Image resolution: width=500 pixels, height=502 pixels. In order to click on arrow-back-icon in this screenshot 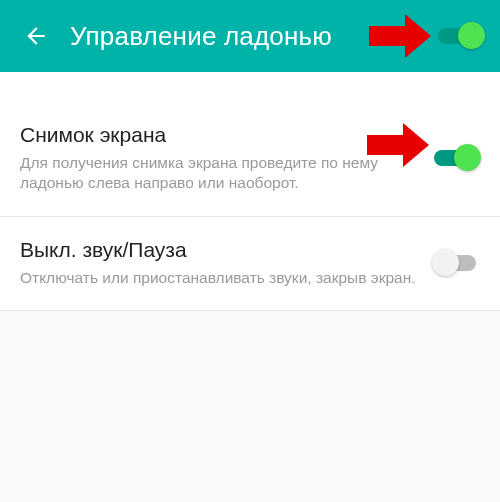, I will do `click(36, 36)`.